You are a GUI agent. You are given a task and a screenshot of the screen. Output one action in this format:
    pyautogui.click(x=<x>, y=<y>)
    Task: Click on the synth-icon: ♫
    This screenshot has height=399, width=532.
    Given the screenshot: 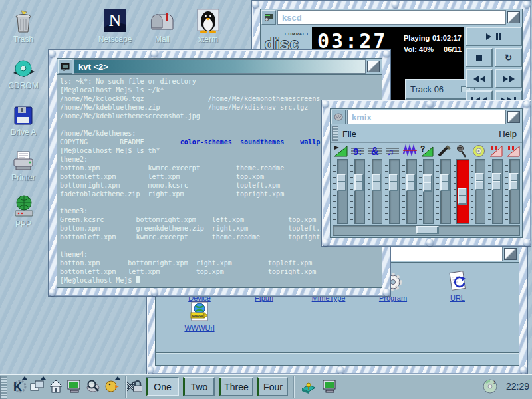 What is the action you would take?
    pyautogui.click(x=393, y=152)
    